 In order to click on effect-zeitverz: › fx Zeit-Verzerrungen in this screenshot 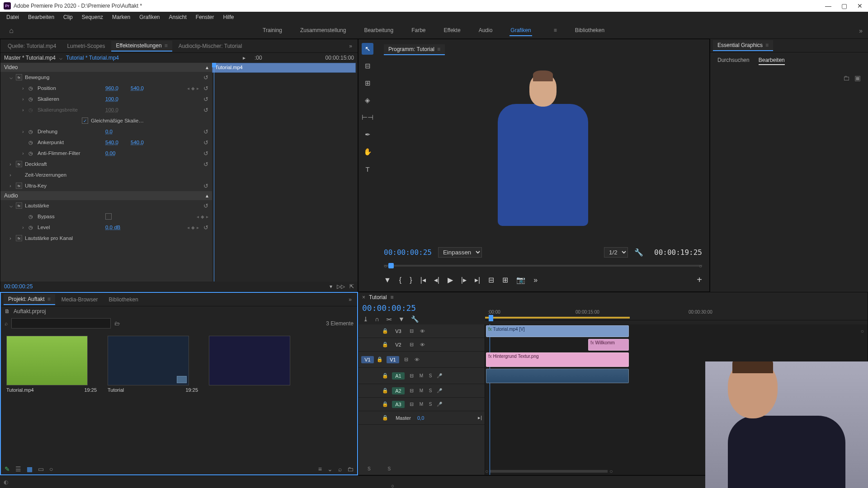, I will do `click(106, 175)`.